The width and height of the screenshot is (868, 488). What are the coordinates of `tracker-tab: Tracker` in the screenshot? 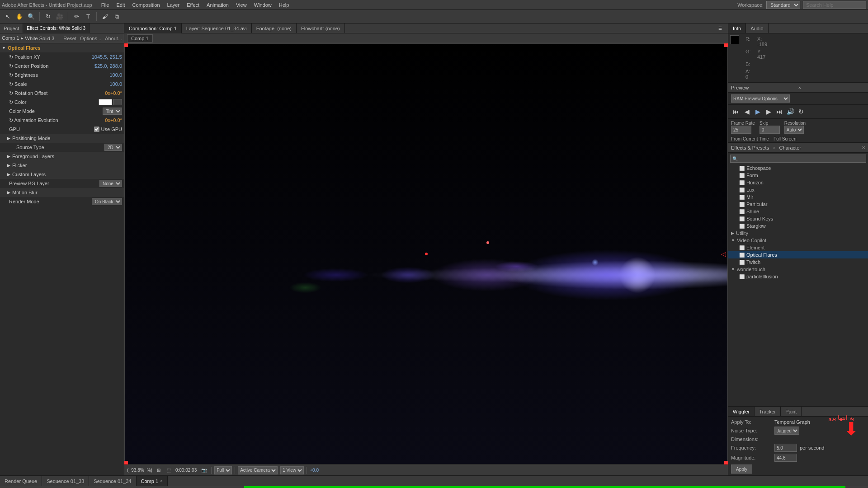 It's located at (768, 411).